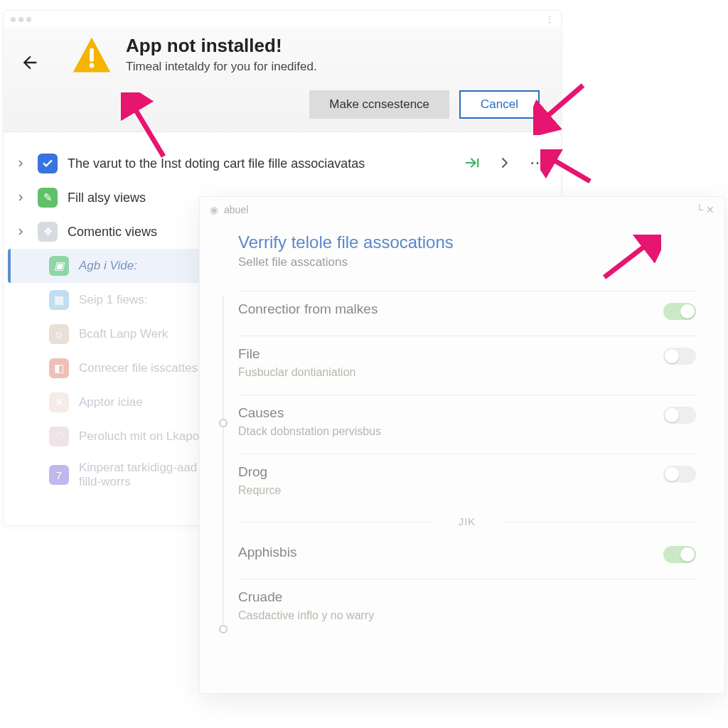  Describe the element at coordinates (59, 368) in the screenshot. I see `link-icon: ◧` at that location.